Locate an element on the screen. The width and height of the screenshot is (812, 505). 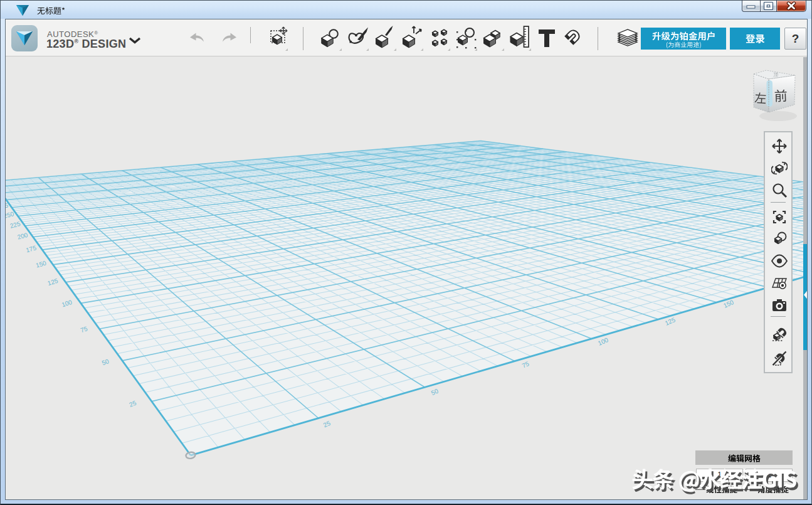
svg-text: 200 is located at coordinates (23, 236).